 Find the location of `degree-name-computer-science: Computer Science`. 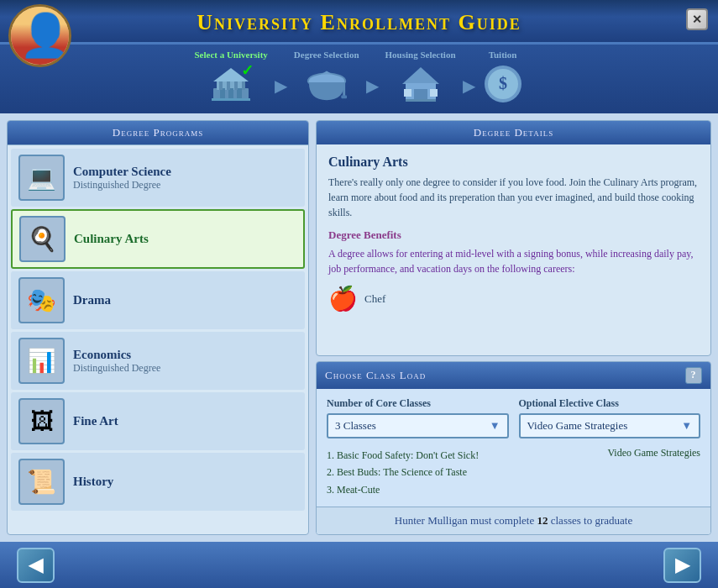

degree-name-computer-science: Computer Science is located at coordinates (185, 171).